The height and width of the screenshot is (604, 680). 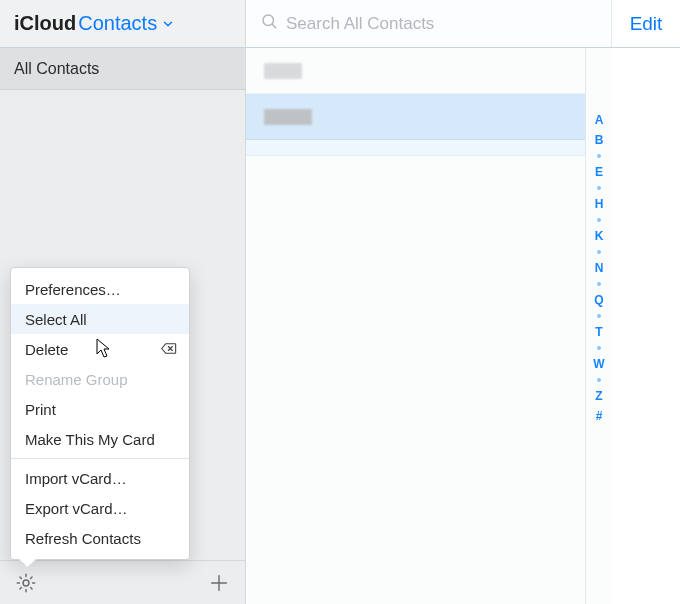 What do you see at coordinates (100, 409) in the screenshot?
I see `menu-item-print: Print` at bounding box center [100, 409].